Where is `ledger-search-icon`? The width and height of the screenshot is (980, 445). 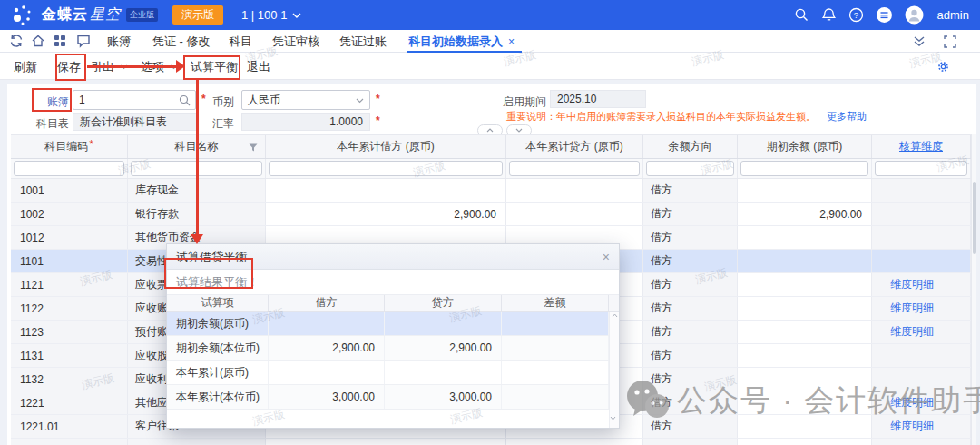
ledger-search-icon is located at coordinates (185, 100).